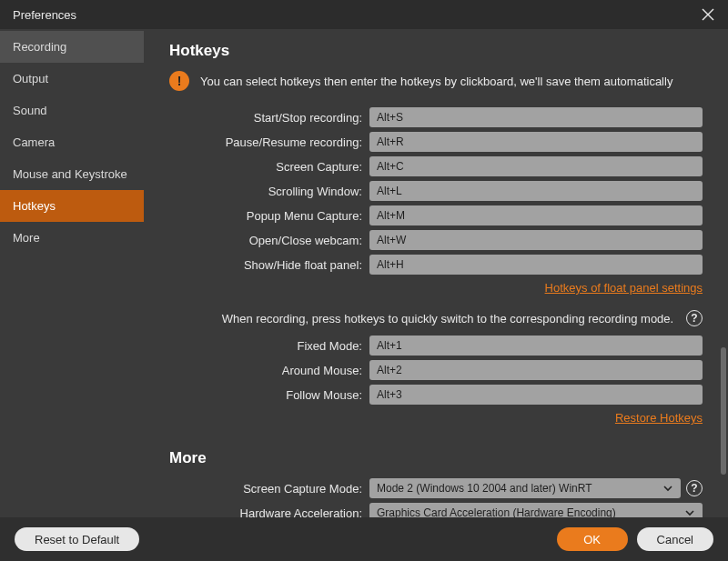  Describe the element at coordinates (659, 418) in the screenshot. I see `restore-hotkeys-link: Restore Hotkeys` at that location.